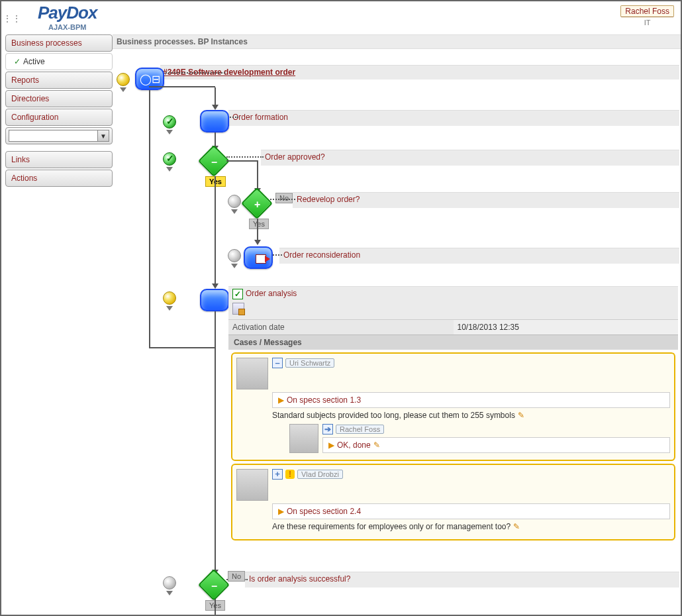  Describe the element at coordinates (103, 136) in the screenshot. I see `chevron-down-icon: ▼` at that location.